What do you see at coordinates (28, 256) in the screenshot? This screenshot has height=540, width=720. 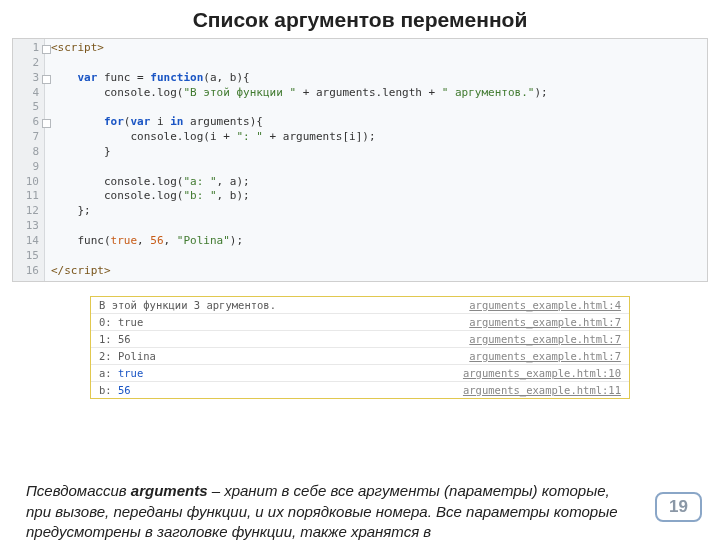 I see `line-number: 15` at bounding box center [28, 256].